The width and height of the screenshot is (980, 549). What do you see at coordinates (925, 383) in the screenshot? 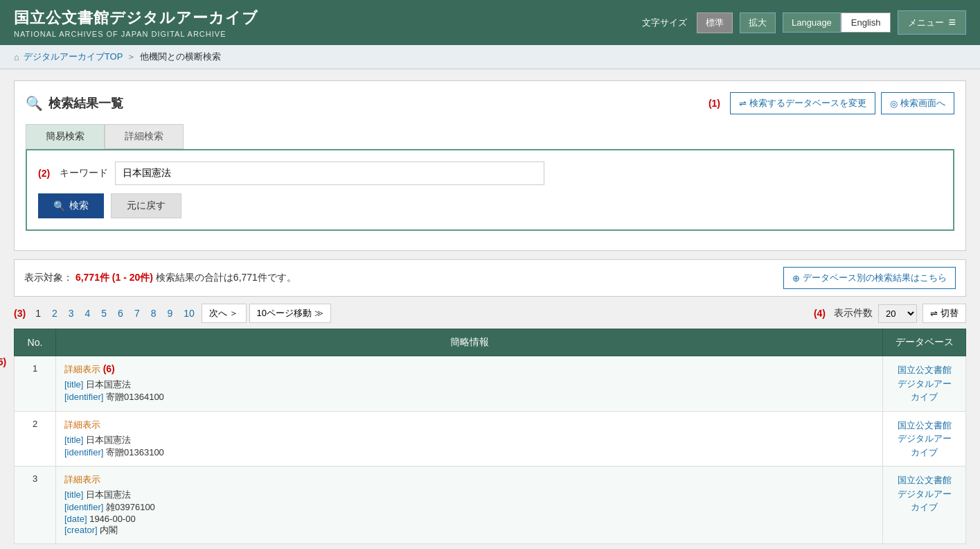
I see `row-1-db-link: 国立公文書館デジタルアーカイブ` at bounding box center [925, 383].